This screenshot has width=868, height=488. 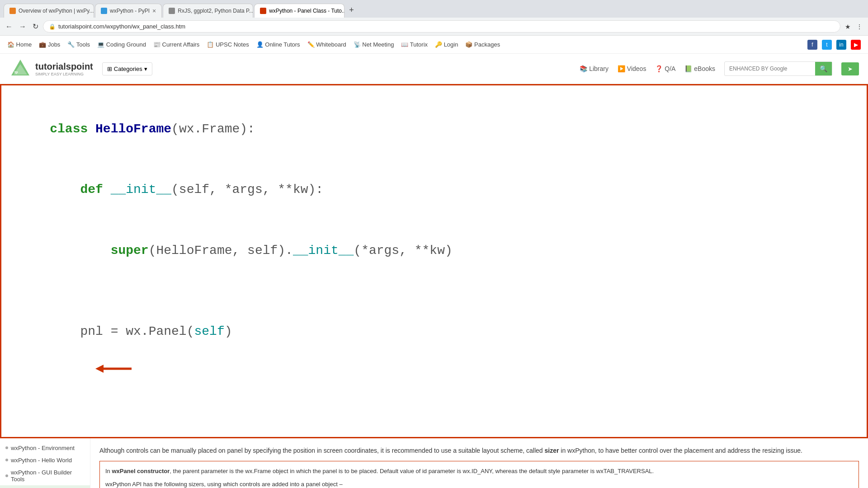 I want to click on search-box: 🔍, so click(x=778, y=69).